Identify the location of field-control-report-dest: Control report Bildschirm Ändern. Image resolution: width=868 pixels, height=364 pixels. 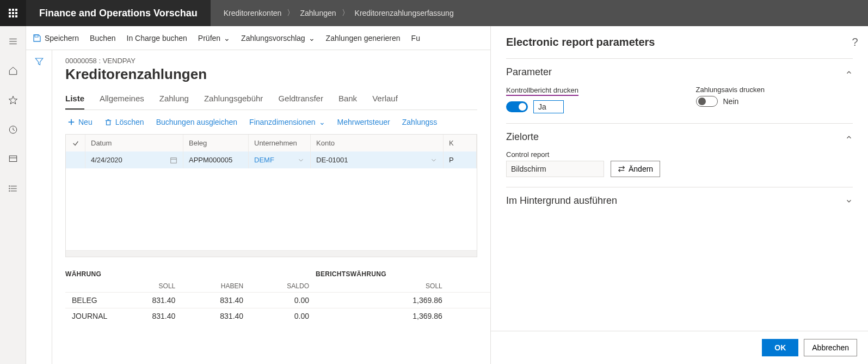
(588, 163).